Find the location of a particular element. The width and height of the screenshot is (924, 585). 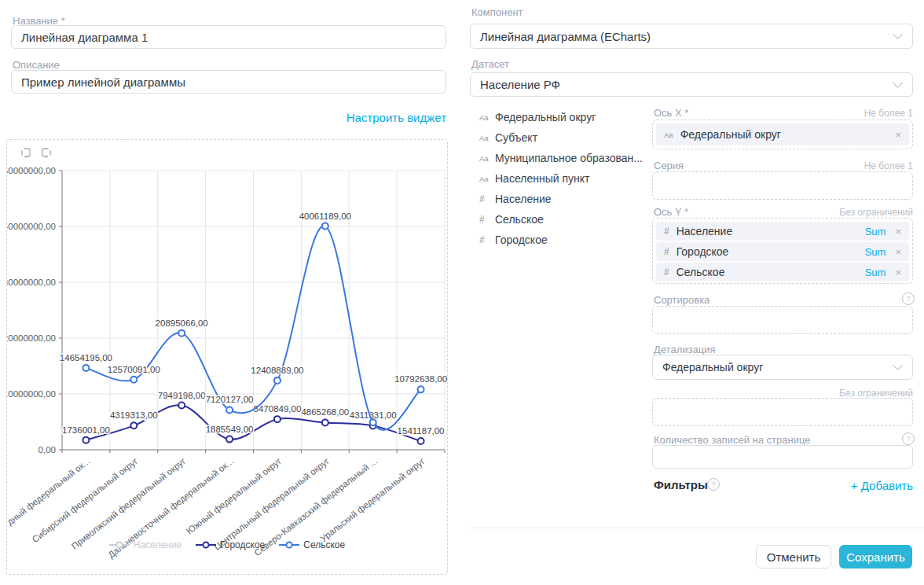

legend-item: Сельское is located at coordinates (312, 545).